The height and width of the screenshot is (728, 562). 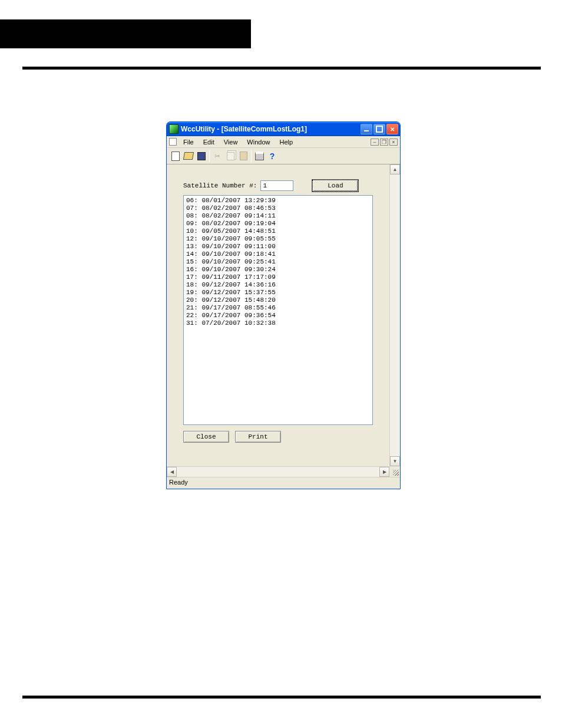 I want to click on statusbar: Ready, so click(x=283, y=483).